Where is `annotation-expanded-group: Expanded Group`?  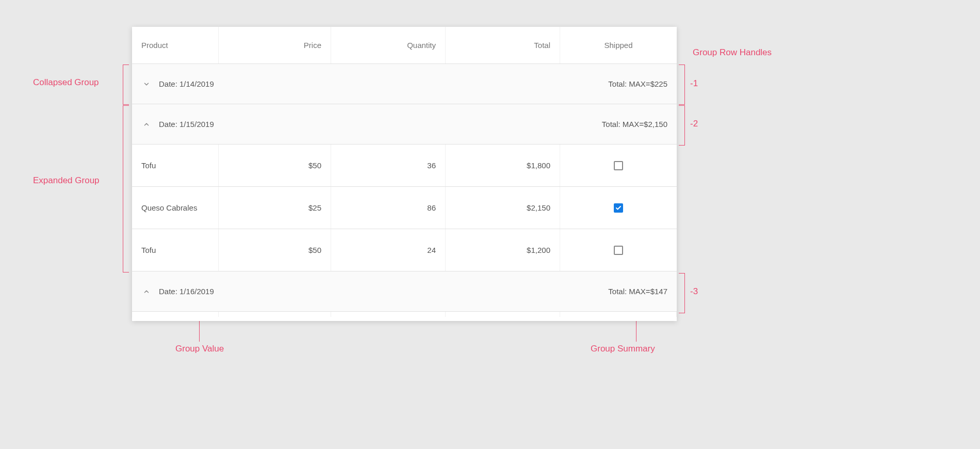
annotation-expanded-group: Expanded Group is located at coordinates (66, 181).